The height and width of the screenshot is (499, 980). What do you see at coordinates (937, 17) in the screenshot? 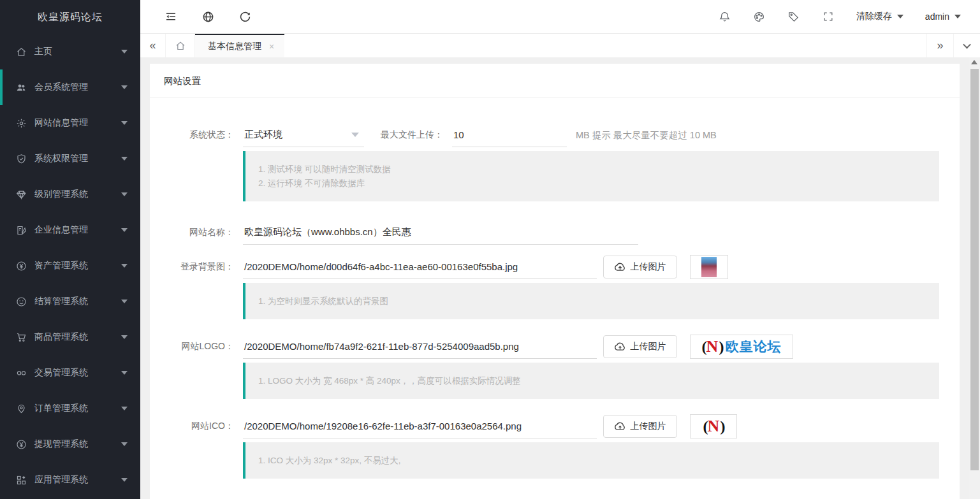
I see `user-label: admin` at bounding box center [937, 17].